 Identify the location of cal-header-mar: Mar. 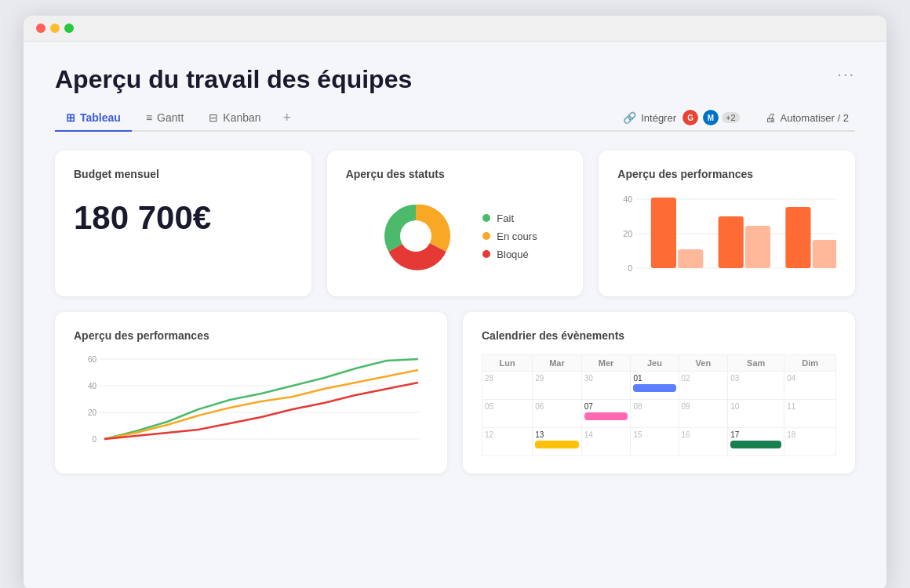
(557, 364).